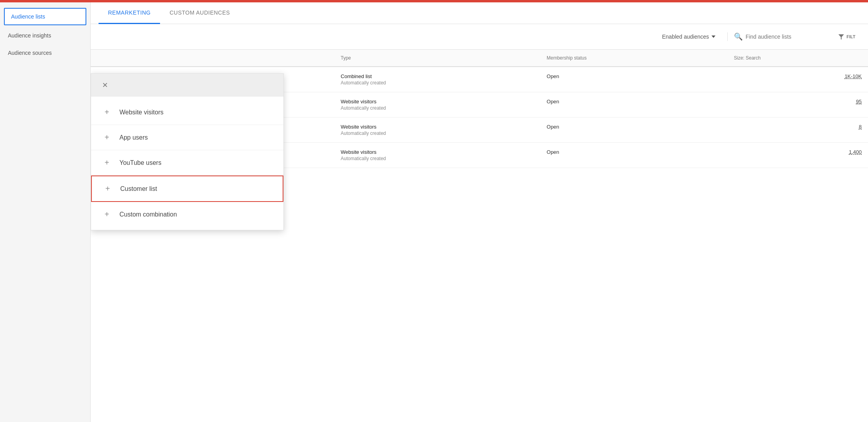  Describe the element at coordinates (841, 37) in the screenshot. I see `filter-icon` at that location.